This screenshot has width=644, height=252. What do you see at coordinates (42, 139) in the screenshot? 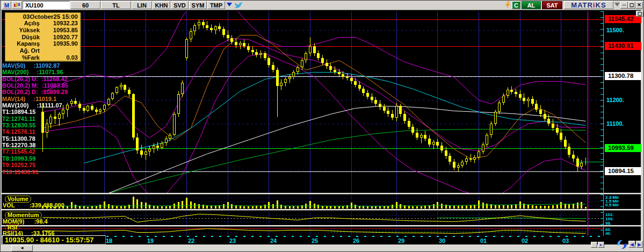
I see `indicator-label: T5:11300.78` at bounding box center [42, 139].